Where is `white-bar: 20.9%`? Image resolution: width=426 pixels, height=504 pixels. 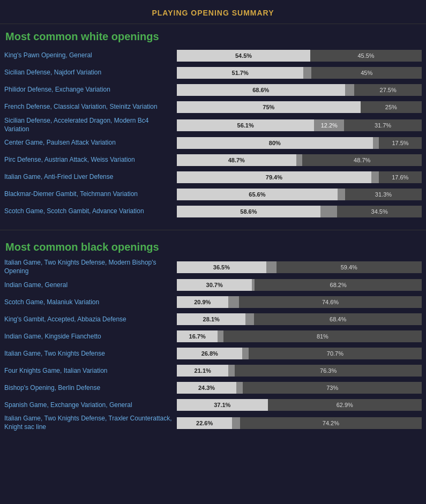 white-bar: 20.9% is located at coordinates (203, 302).